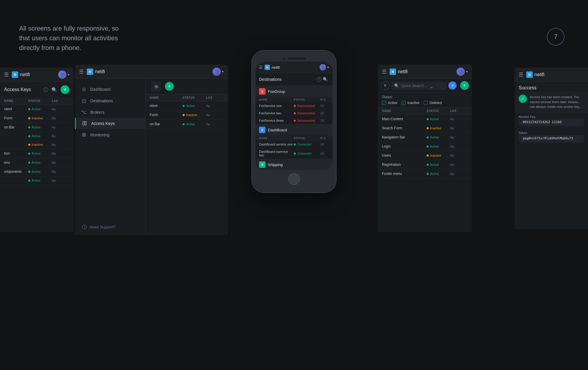 This screenshot has width=588, height=370. What do you see at coordinates (84, 101) in the screenshot?
I see `destinations-icon: ◫` at bounding box center [84, 101].